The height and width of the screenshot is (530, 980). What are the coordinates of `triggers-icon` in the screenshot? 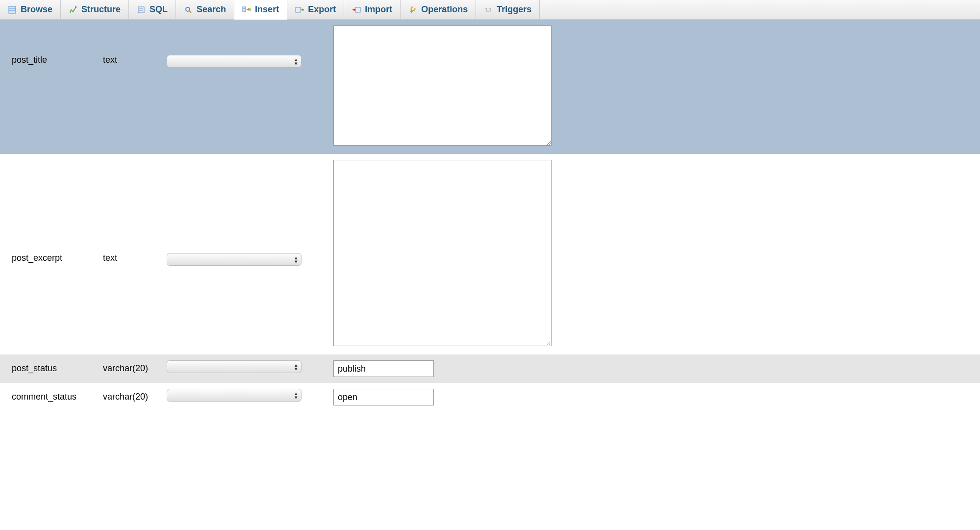 It's located at (488, 10).